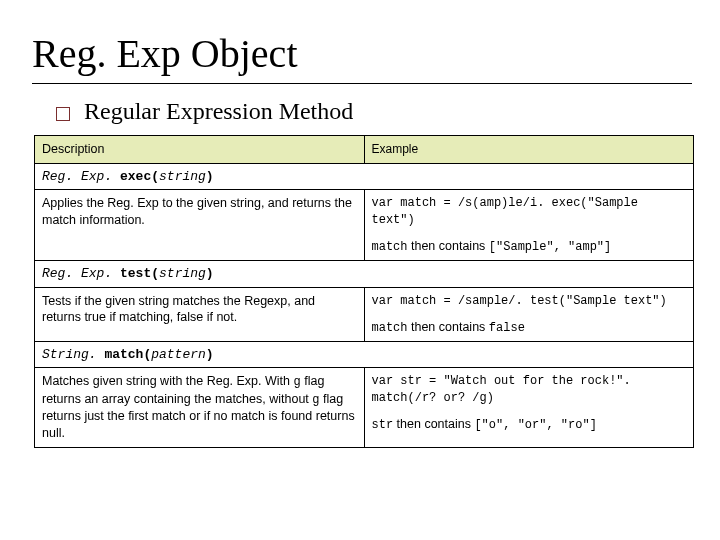 Image resolution: width=720 pixels, height=540 pixels. Describe the element at coordinates (200, 314) in the screenshot. I see `method-description: Tests if the given string matches the Re…` at that location.